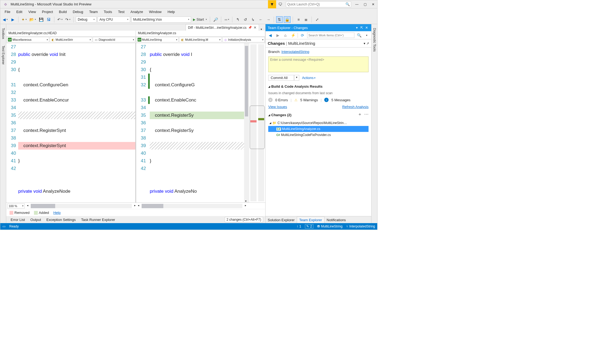 The image size is (602, 364). What do you see at coordinates (49, 20) in the screenshot?
I see `save-all-button: 🖫` at bounding box center [49, 20].